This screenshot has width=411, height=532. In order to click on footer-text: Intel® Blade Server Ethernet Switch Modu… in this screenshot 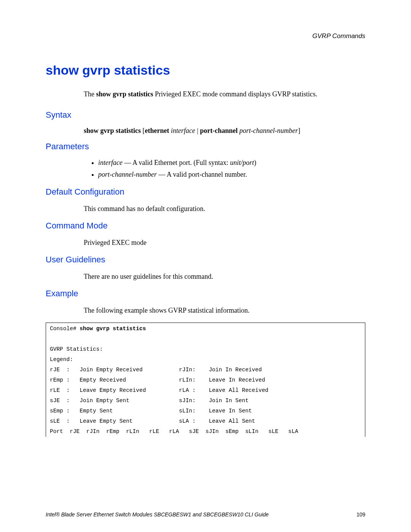, I will do `click(157, 514)`.